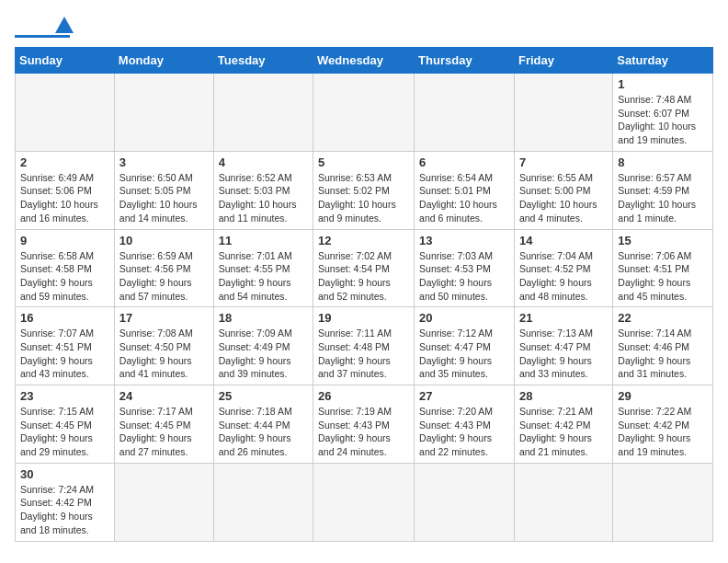 This screenshot has height=563, width=728. I want to click on day-cell: 23Sunrise: 7:15 AM Sunset: 4:45 PM Dayli…, so click(65, 425).